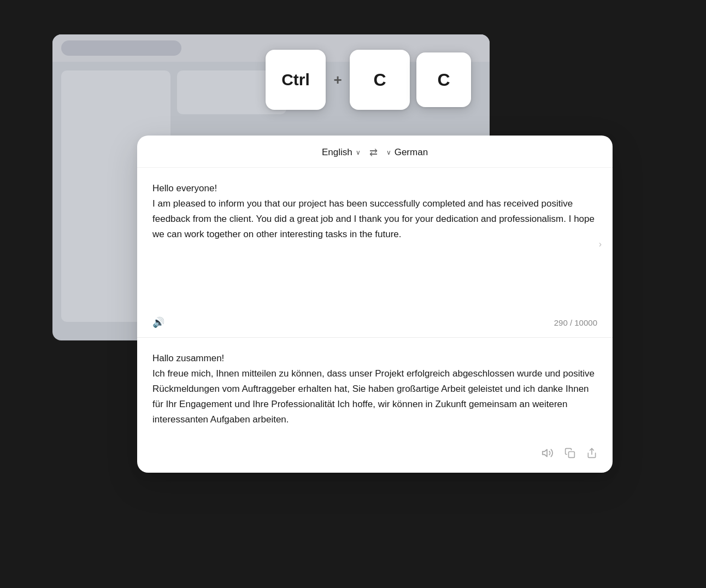 Image resolution: width=706 pixels, height=588 pixels. I want to click on bg-addressbar, so click(121, 48).